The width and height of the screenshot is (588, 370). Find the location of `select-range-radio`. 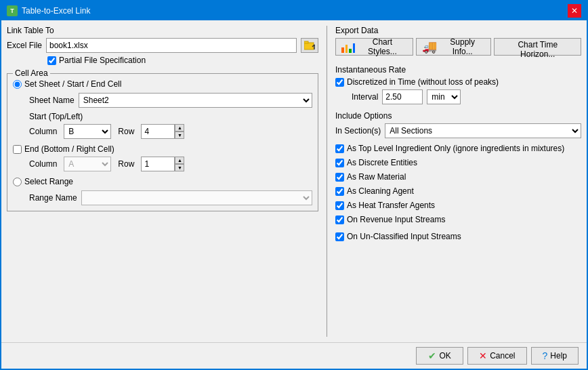

select-range-radio is located at coordinates (18, 182).